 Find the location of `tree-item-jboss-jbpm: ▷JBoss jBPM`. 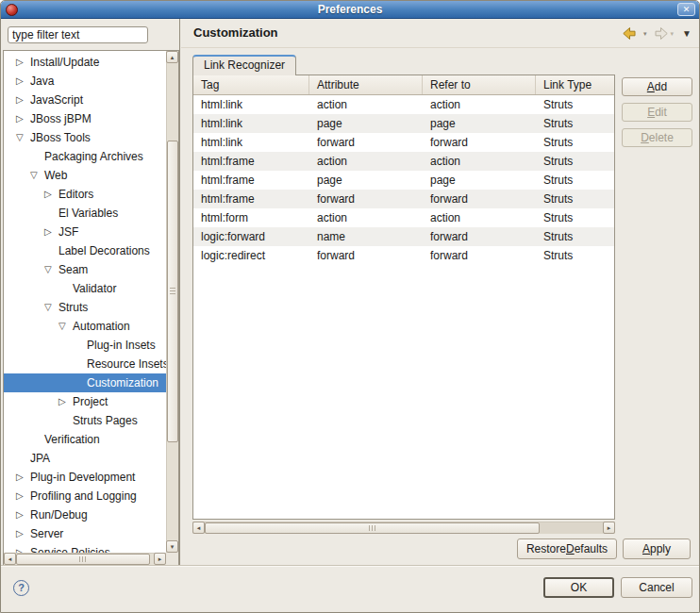

tree-item-jboss-jbpm: ▷JBoss jBPM is located at coordinates (85, 119).